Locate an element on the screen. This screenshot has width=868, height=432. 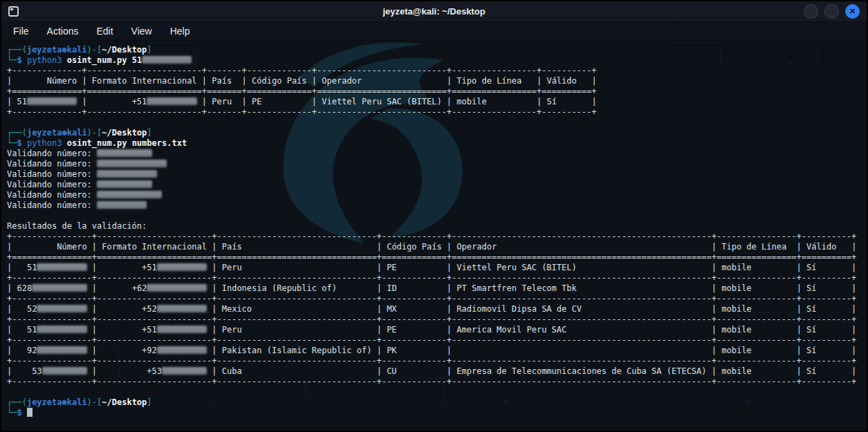
terminal-line: Resultados de la validación: is located at coordinates (437, 227).